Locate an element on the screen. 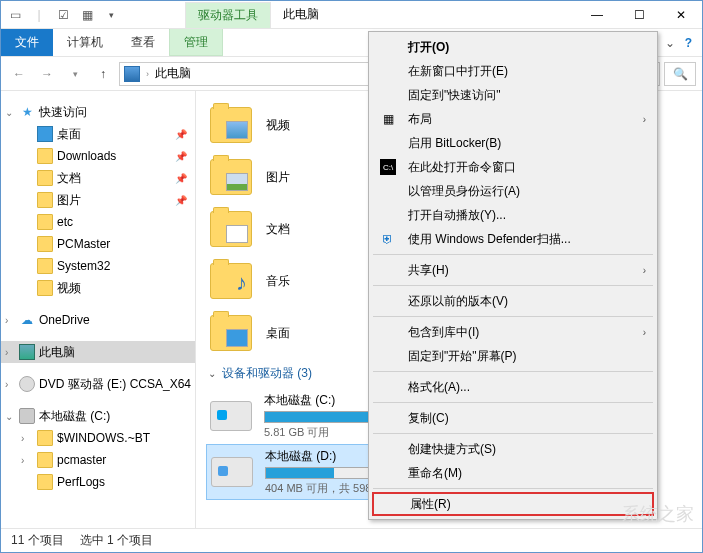 The width and height of the screenshot is (703, 553). menu-open-new-window: 在新窗口中打开(E) is located at coordinates (513, 71).